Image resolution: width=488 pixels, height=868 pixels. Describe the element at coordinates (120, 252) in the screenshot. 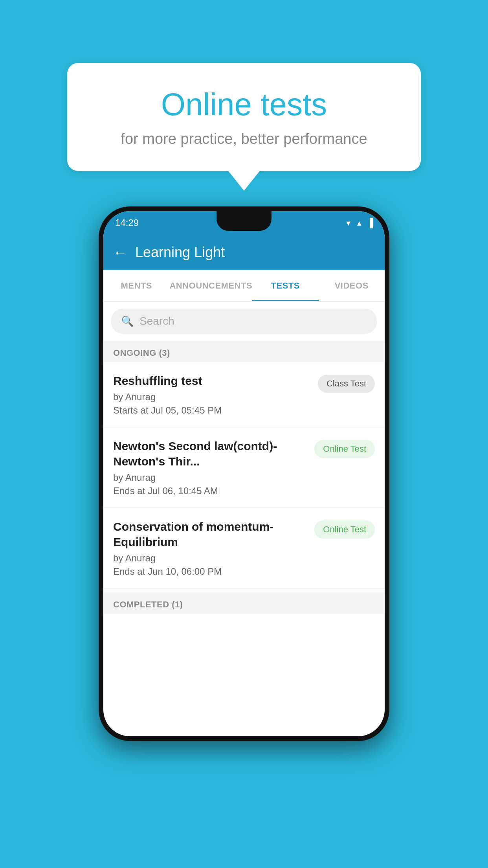

I see `back-button: ←` at that location.